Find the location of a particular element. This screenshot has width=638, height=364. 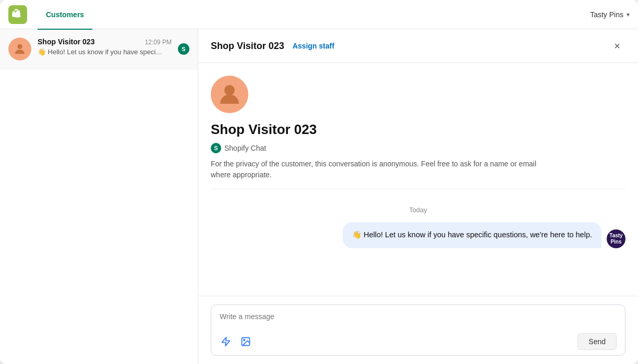

chat-header: Shop Visitor 023 Assign staff × is located at coordinates (418, 46).